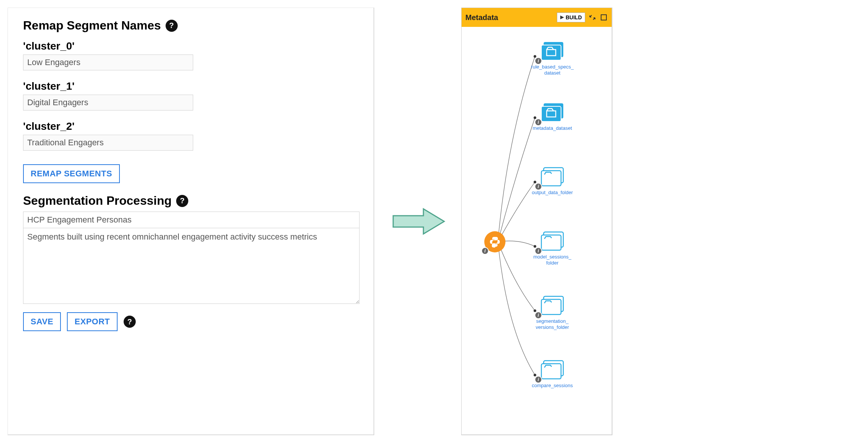  Describe the element at coordinates (562, 17) in the screenshot. I see `play-icon` at that location.